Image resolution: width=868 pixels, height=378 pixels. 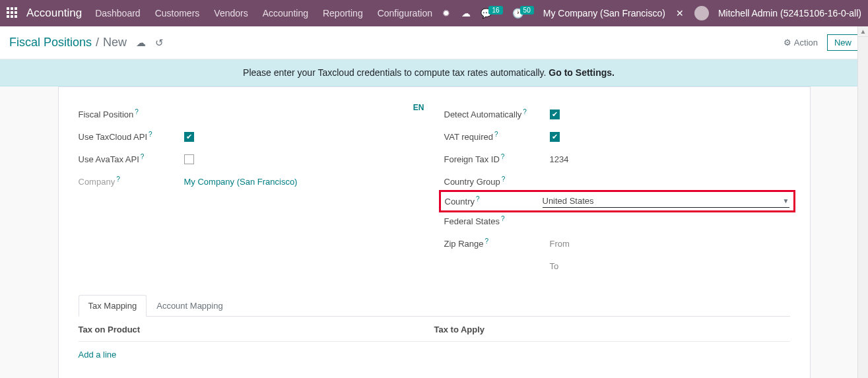 I want to click on new-button: New, so click(x=843, y=42).